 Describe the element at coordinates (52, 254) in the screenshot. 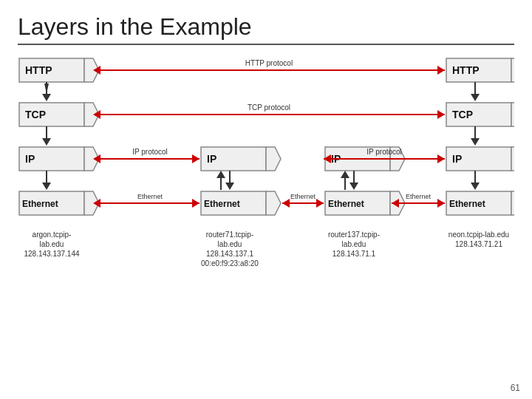

I see `svg-text: 128.143.137.144` at that location.